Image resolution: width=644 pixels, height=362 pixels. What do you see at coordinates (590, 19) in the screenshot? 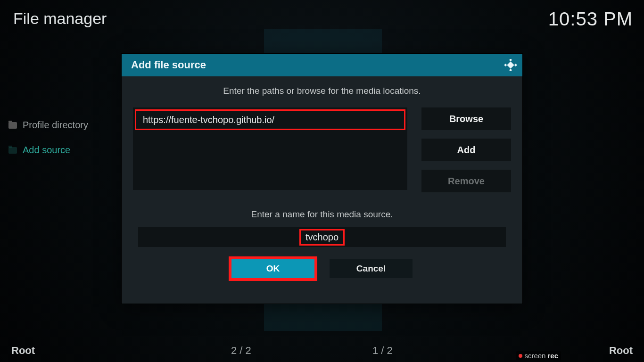
I see `clock: 10:53 PM` at bounding box center [590, 19].